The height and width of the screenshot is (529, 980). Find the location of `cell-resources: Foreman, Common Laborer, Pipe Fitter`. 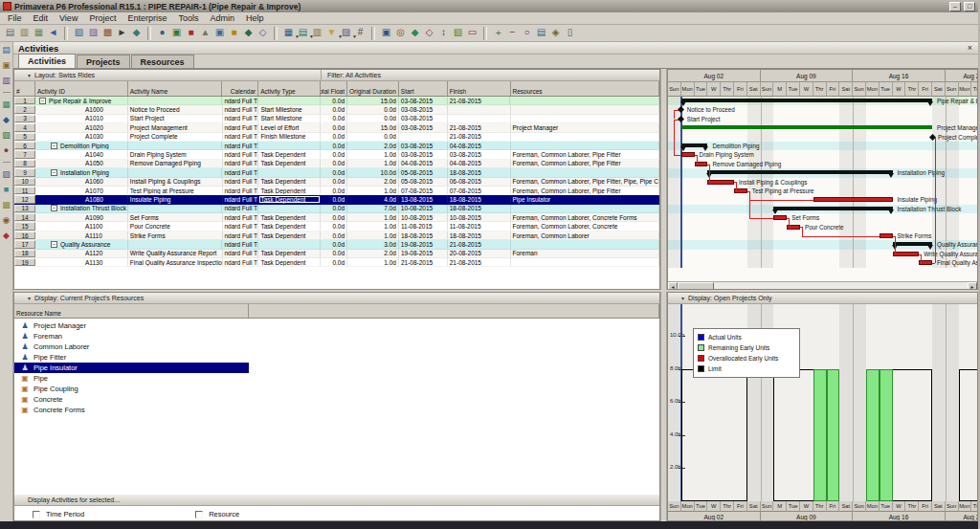

cell-resources: Foreman, Common Laborer, Pipe Fitter is located at coordinates (586, 154).